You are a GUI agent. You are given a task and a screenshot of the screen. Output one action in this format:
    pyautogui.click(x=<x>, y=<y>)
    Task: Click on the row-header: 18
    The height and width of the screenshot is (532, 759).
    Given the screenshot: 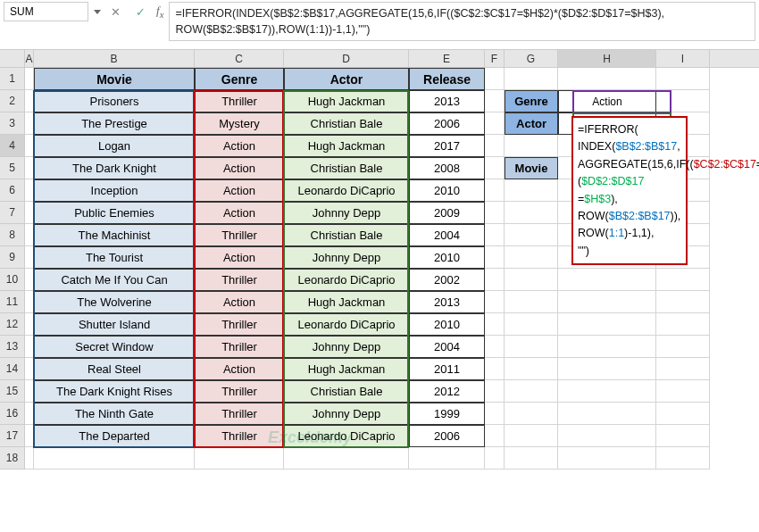 What is the action you would take?
    pyautogui.click(x=13, y=459)
    